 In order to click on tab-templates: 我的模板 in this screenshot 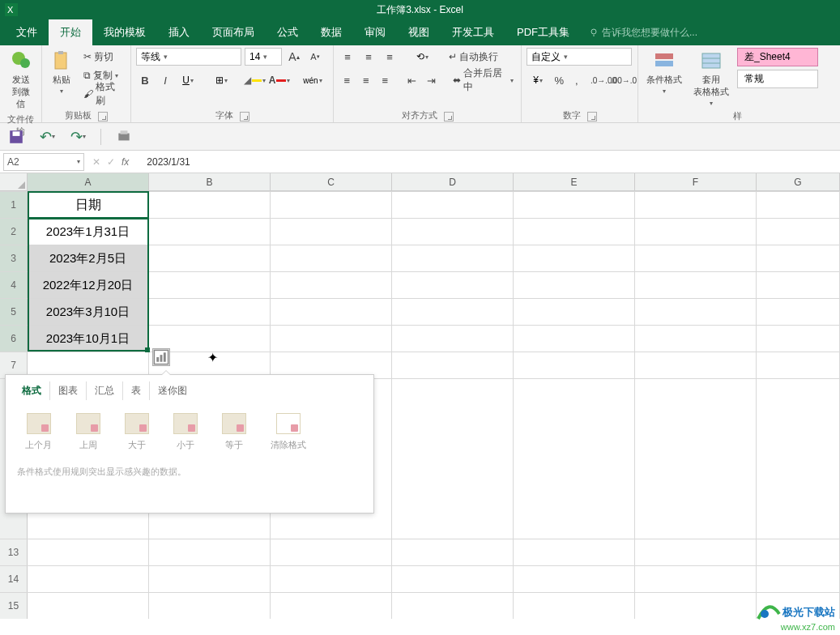, I will do `click(125, 32)`.